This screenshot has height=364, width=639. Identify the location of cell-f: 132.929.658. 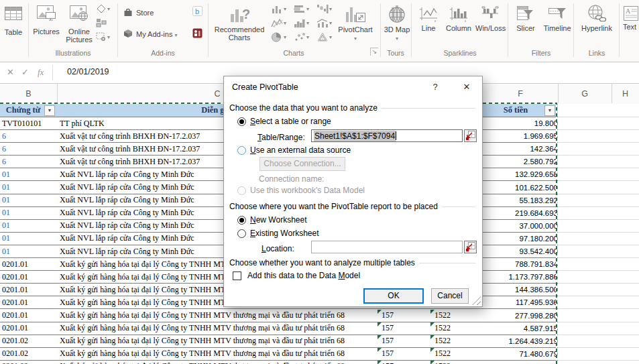
(523, 174).